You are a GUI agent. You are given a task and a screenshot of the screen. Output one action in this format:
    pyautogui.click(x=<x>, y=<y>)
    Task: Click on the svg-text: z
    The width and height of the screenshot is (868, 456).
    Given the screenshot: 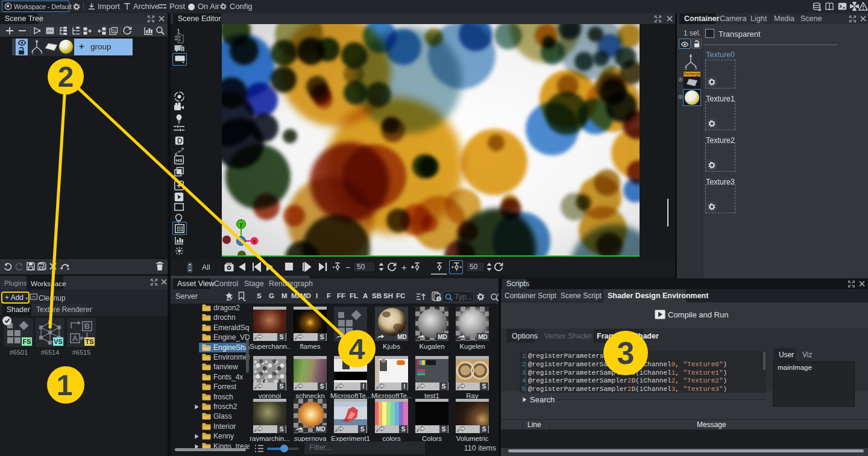 What is the action you would take?
    pyautogui.click(x=241, y=241)
    